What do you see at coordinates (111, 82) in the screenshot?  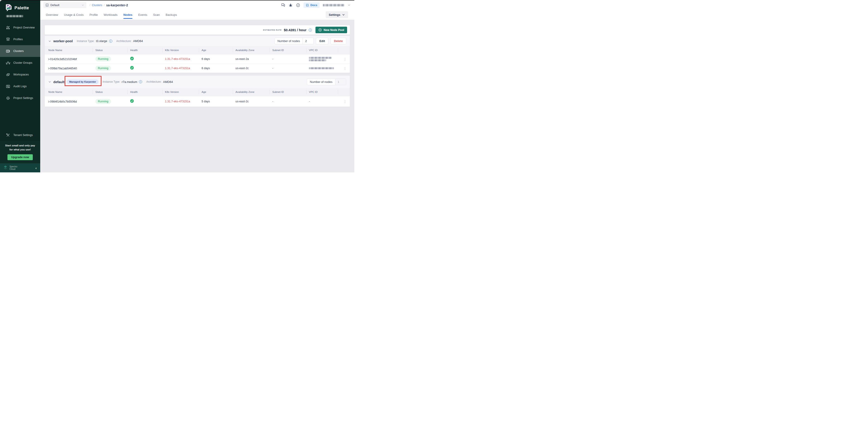 I see `instance-type-label: Instance Type:` at bounding box center [111, 82].